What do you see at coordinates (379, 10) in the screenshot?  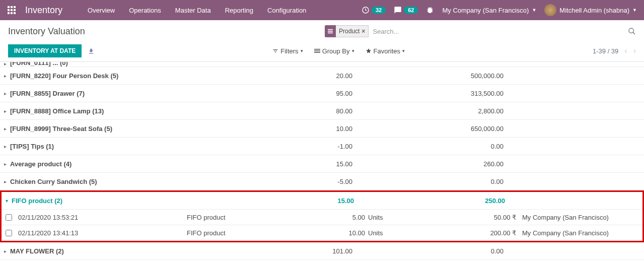 I see `activity-badge: 32` at bounding box center [379, 10].